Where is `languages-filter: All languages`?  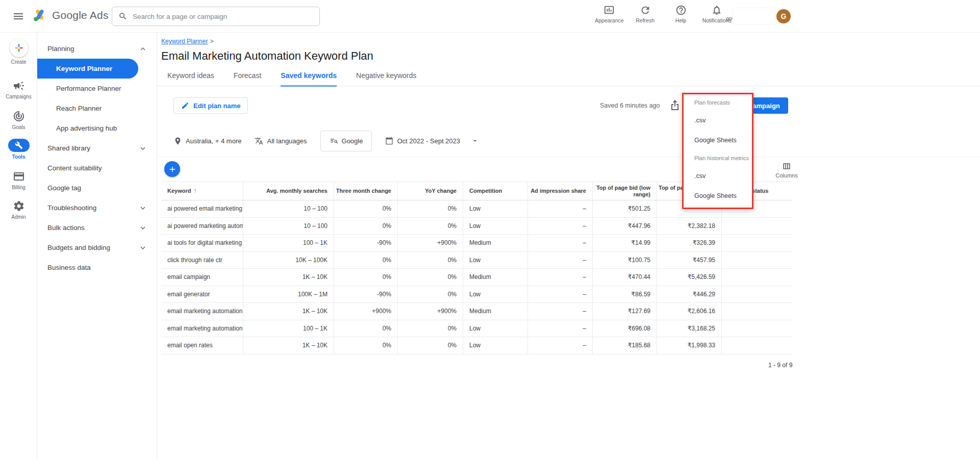
languages-filter: All languages is located at coordinates (281, 141).